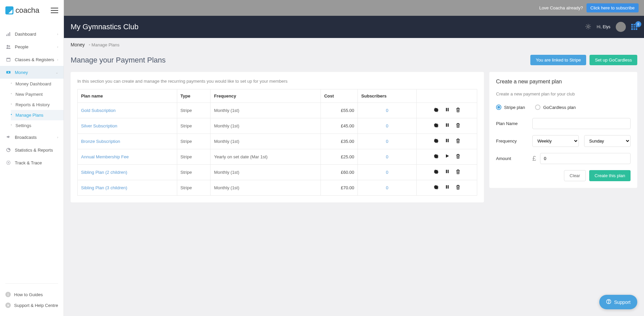  Describe the element at coordinates (613, 60) in the screenshot. I see `gocardless-setup-button: Set up GoCardless` at that location.